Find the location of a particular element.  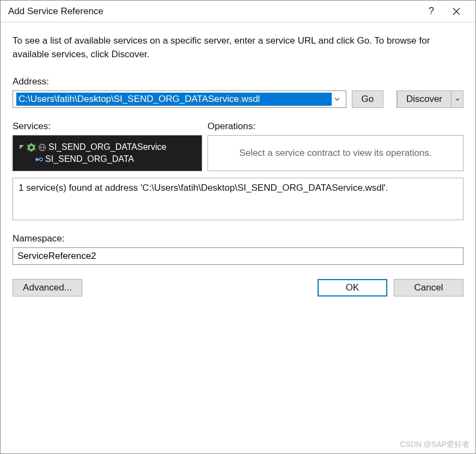

services-label: Services: is located at coordinates (107, 126).